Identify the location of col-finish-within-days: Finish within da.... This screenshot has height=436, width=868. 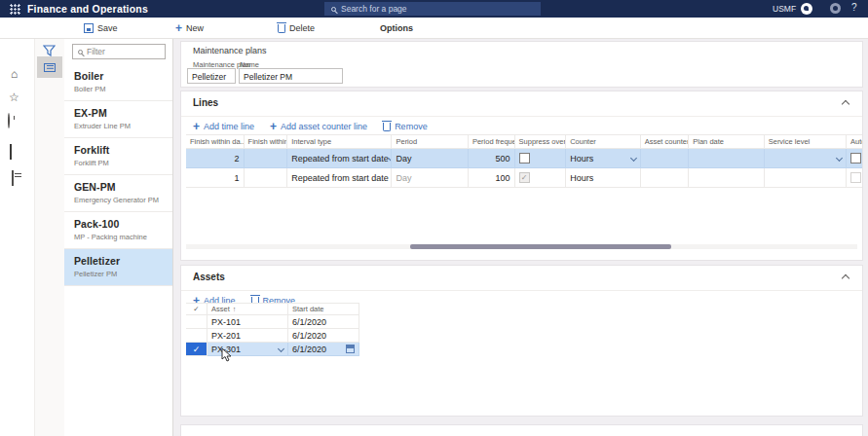
(215, 142).